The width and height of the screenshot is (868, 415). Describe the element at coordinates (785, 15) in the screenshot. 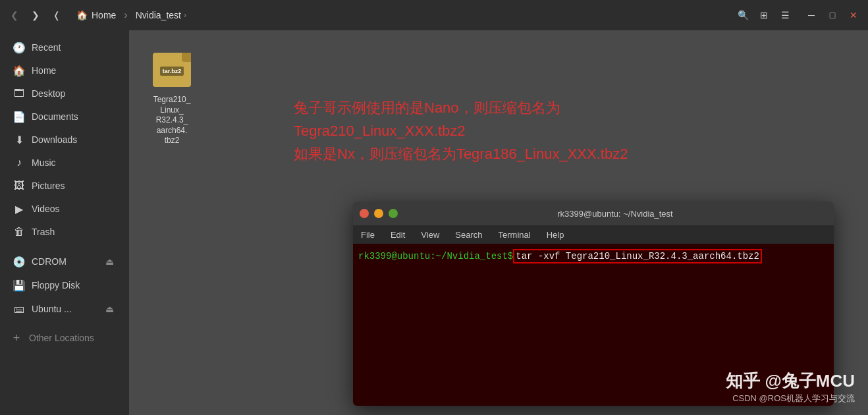

I see `menu-button: ☰` at that location.